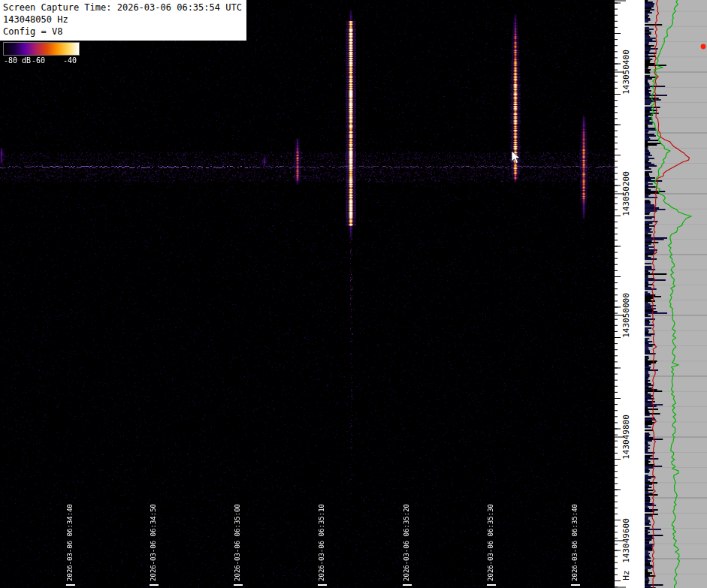 The width and height of the screenshot is (707, 588). What do you see at coordinates (516, 158) in the screenshot?
I see `mouse-cursor` at bounding box center [516, 158].